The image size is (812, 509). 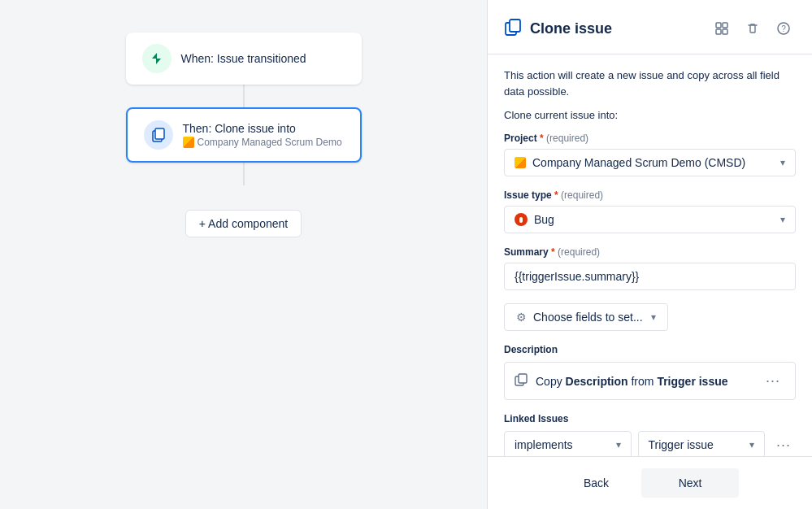 I want to click on choose-fields-button: ⚙ Choose fields to set... ▾, so click(x=586, y=317).